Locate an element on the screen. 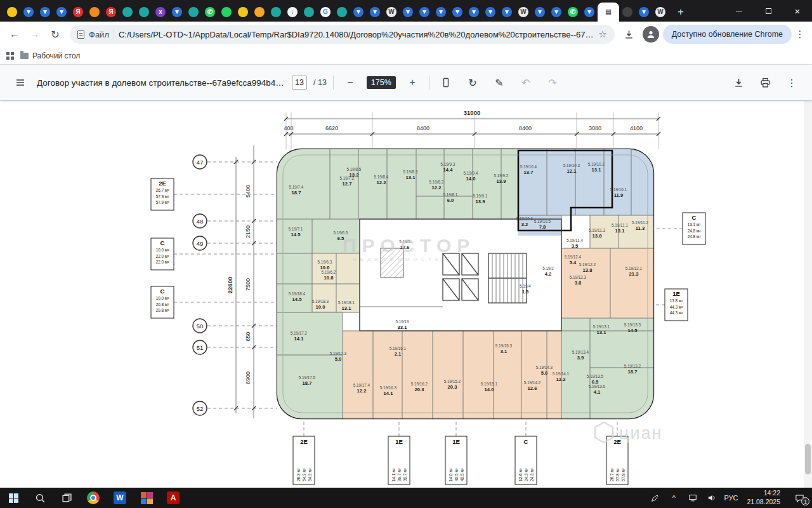  new-tab-button: + is located at coordinates (681, 12).